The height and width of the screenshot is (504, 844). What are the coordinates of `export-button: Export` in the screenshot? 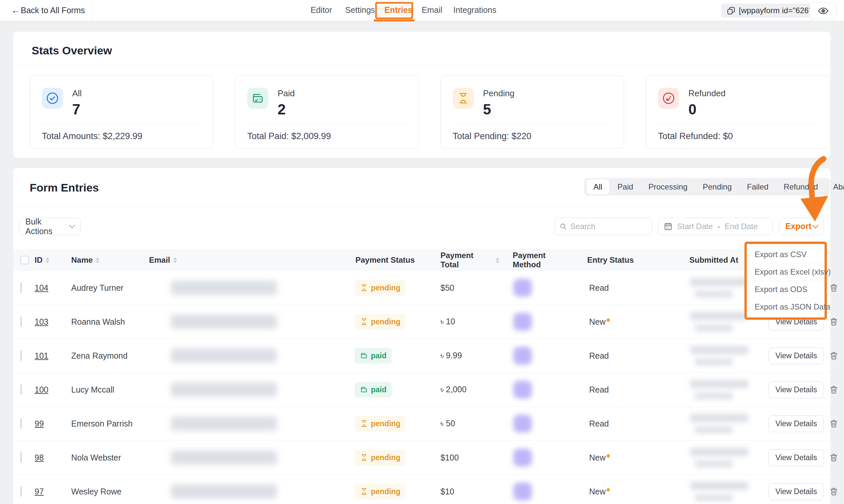 It's located at (802, 226).